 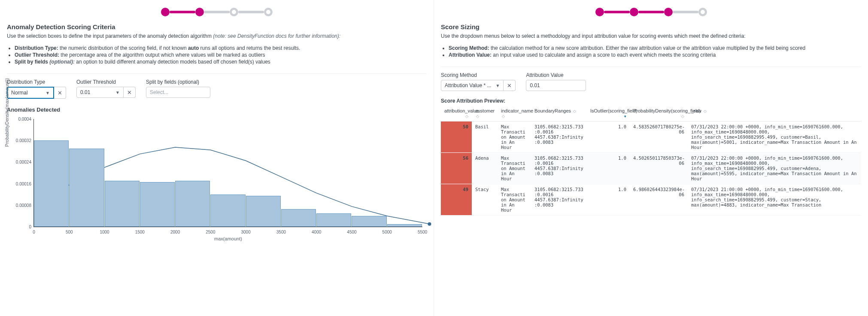 I want to click on x-tick: 4500, so click(x=352, y=232).